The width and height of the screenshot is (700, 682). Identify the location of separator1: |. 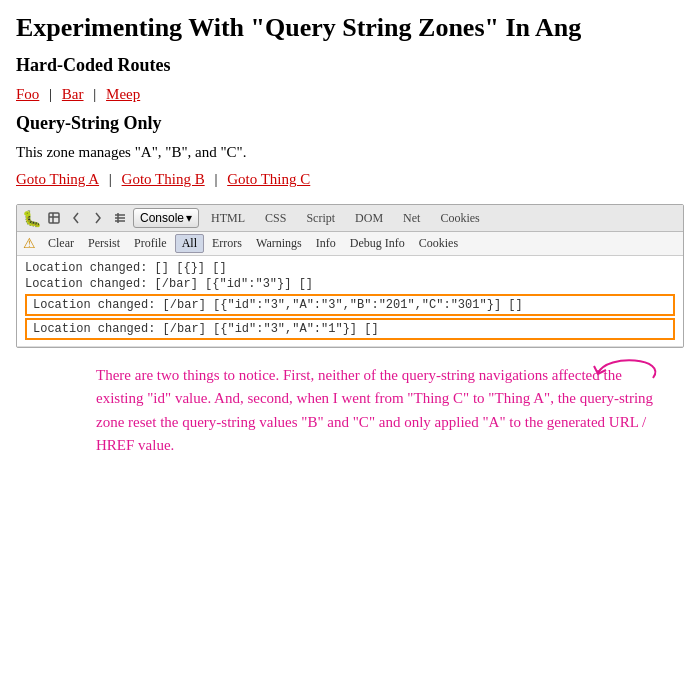
(50, 94).